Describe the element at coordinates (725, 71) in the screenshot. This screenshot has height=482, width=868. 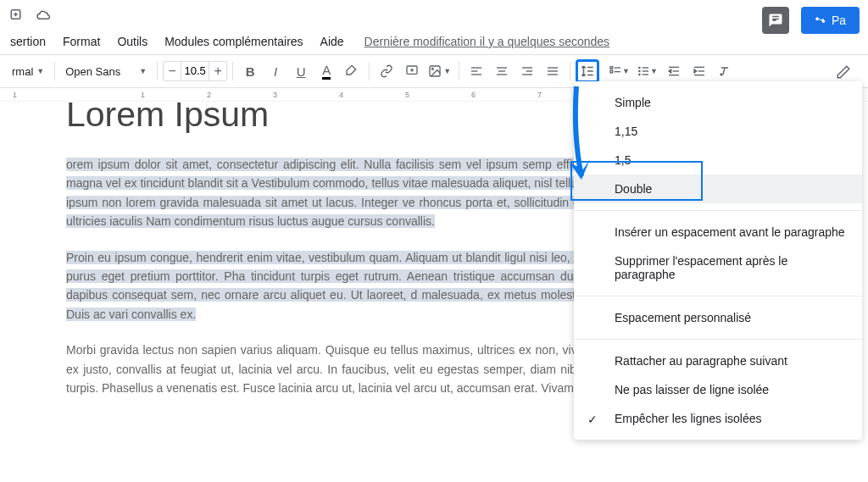
I see `clear-formatting-button` at that location.